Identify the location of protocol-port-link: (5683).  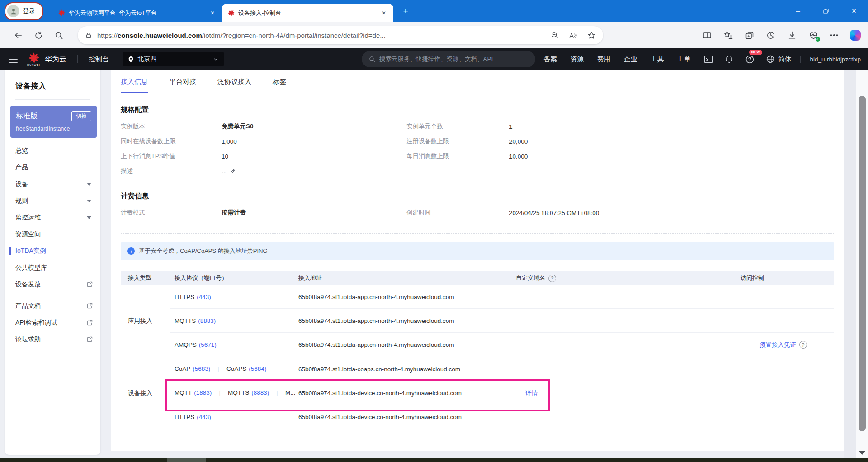
(202, 369).